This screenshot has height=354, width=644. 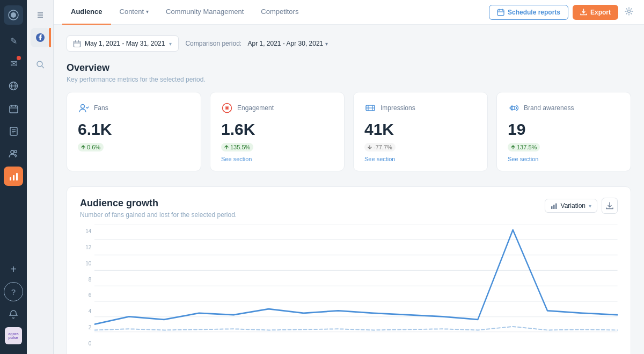 What do you see at coordinates (255, 108) in the screenshot?
I see `engagement-label: Engagement` at bounding box center [255, 108].